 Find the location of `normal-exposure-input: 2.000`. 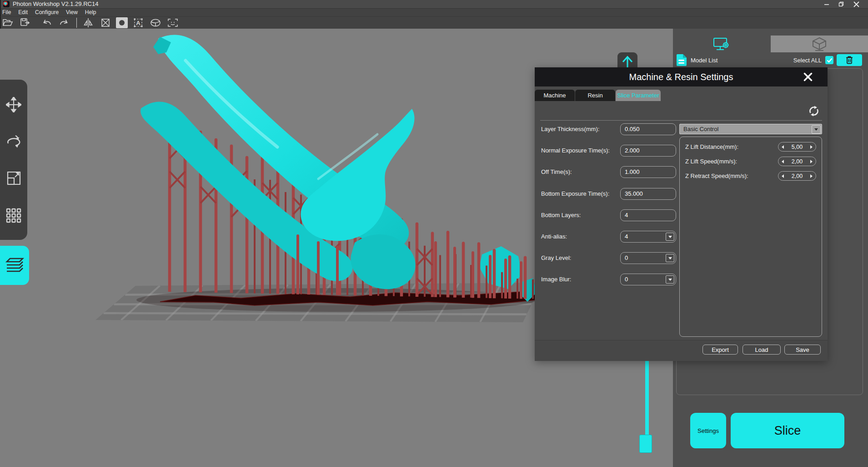

normal-exposure-input: 2.000 is located at coordinates (648, 151).